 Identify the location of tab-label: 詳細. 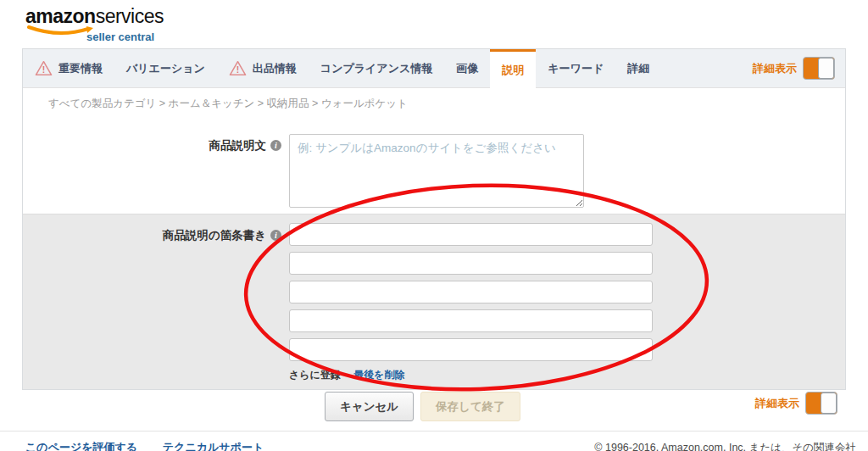
(638, 69).